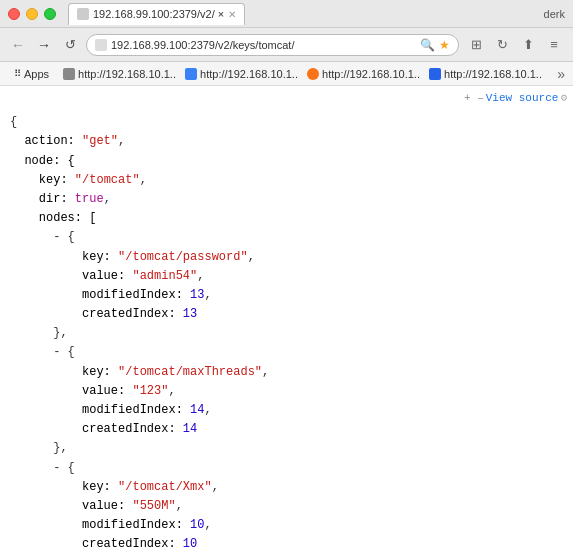 Image resolution: width=573 pixels, height=547 pixels. Describe the element at coordinates (232, 14) in the screenshot. I see `tab-close-icon: ✕` at that location.